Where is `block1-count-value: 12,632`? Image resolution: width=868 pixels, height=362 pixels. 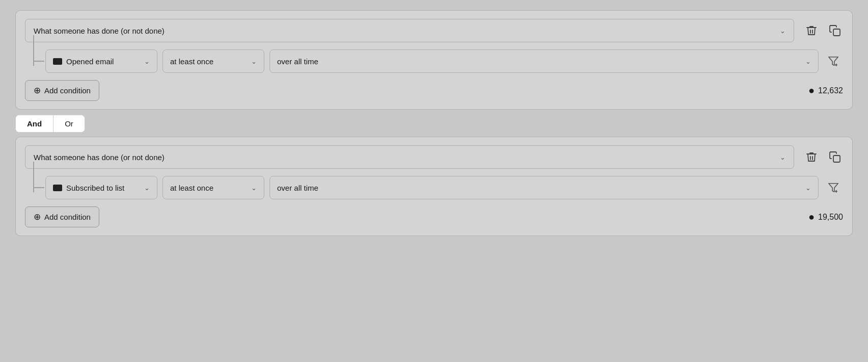
block1-count-value: 12,632 is located at coordinates (830, 91).